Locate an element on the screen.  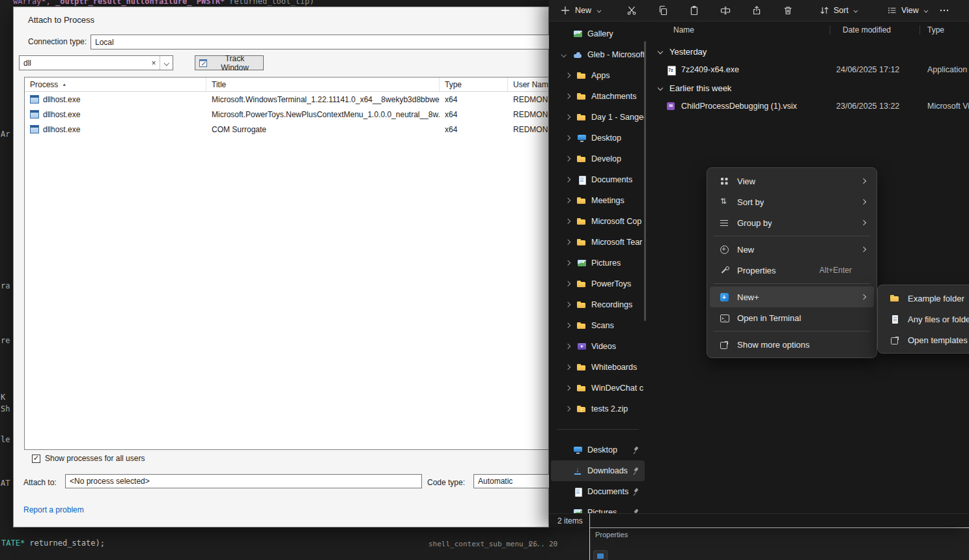
nav-item: Day 1 - Sangee is located at coordinates (598, 117).